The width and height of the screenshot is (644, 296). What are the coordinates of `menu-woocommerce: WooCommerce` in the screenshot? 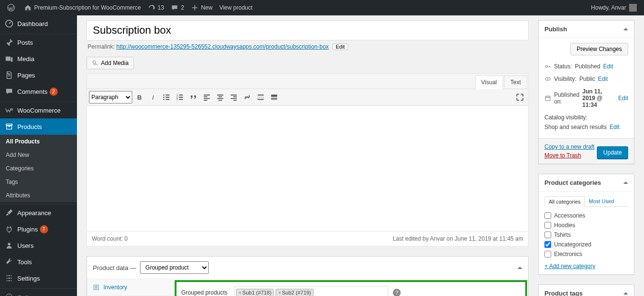 It's located at (38, 110).